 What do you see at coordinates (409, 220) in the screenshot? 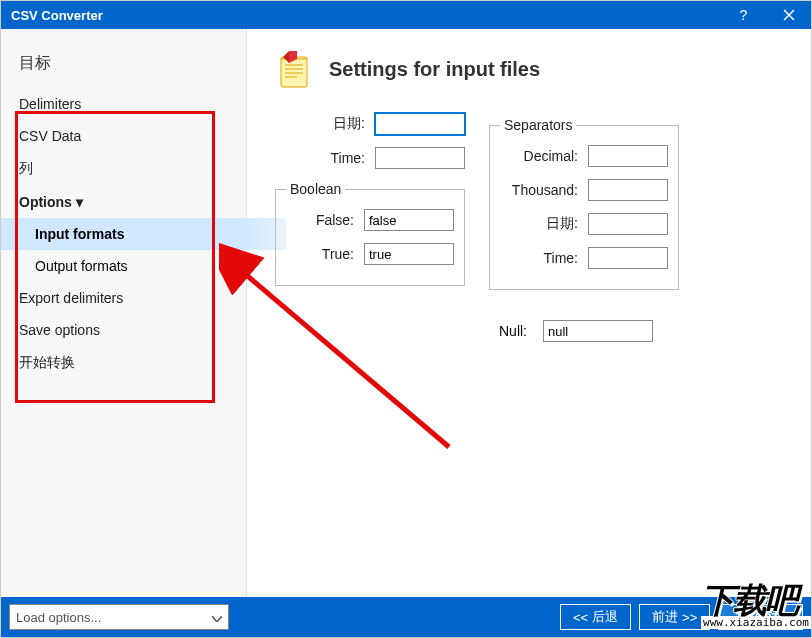
I see `false-input` at bounding box center [409, 220].